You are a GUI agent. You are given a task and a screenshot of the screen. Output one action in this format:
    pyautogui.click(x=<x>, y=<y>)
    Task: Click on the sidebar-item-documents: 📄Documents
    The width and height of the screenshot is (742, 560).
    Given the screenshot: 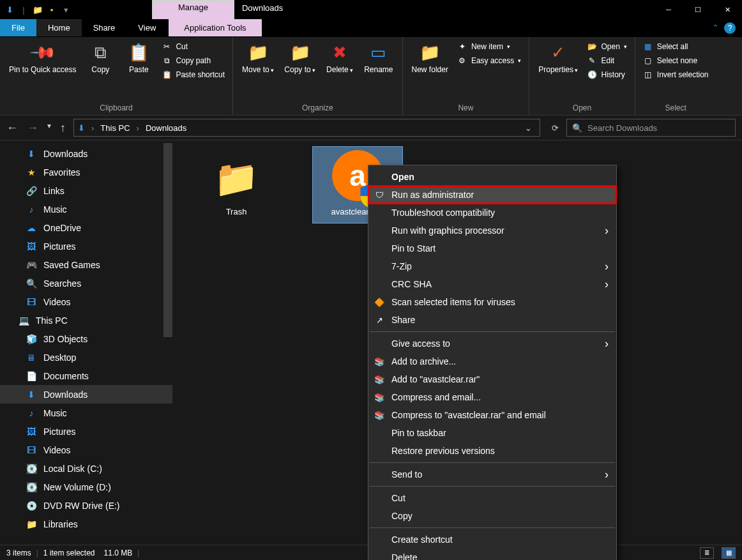 What is the action you would take?
    pyautogui.click(x=86, y=375)
    